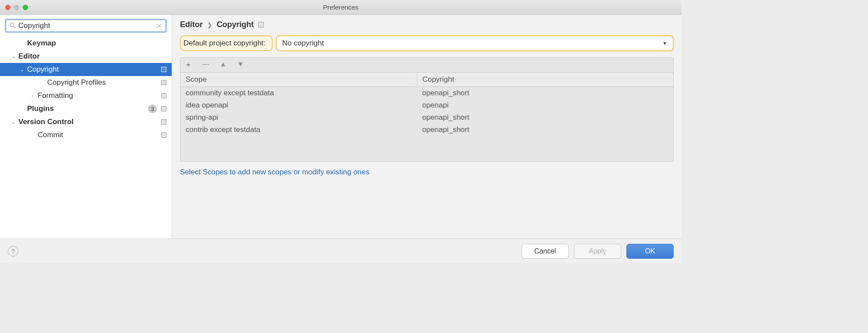 The height and width of the screenshot is (333, 868). I want to click on sidebar-item-label: Plugins, so click(86, 109).